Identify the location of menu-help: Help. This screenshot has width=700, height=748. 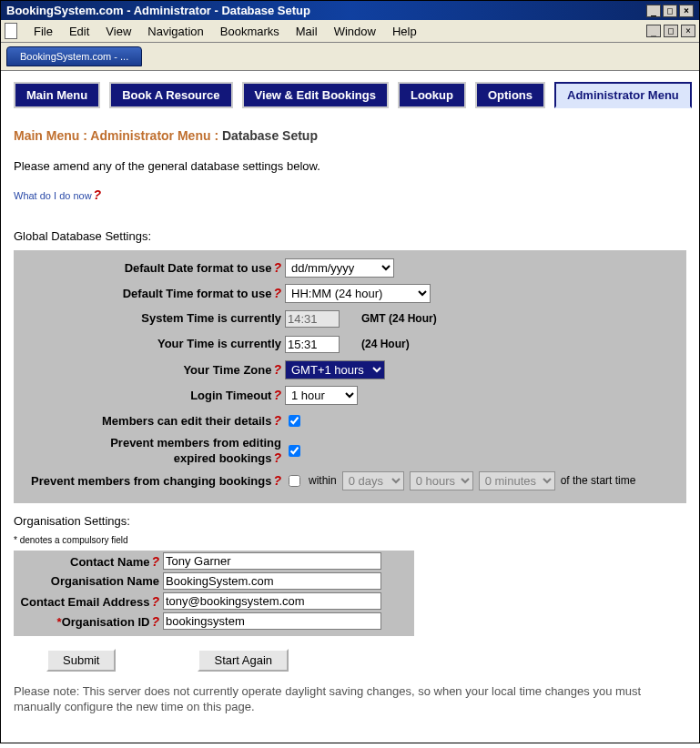
(404, 31).